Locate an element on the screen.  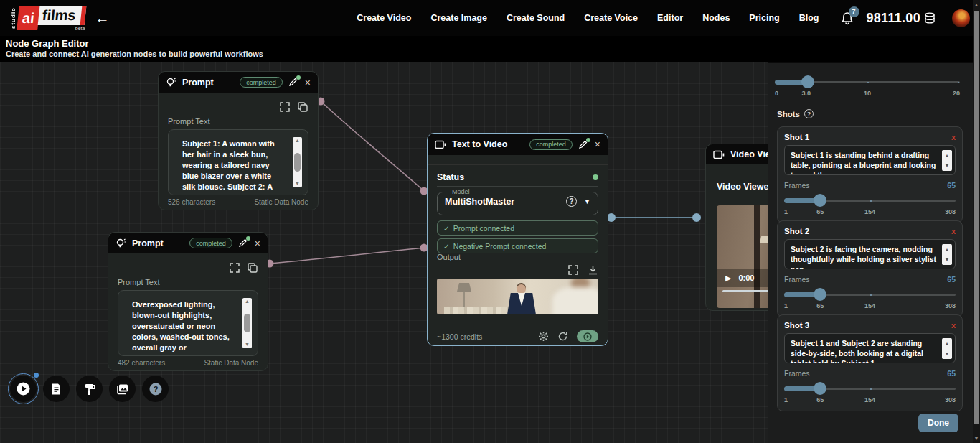
shot-card-1: Shot 1 x Subject 1 is standing behind a … is located at coordinates (870, 175).